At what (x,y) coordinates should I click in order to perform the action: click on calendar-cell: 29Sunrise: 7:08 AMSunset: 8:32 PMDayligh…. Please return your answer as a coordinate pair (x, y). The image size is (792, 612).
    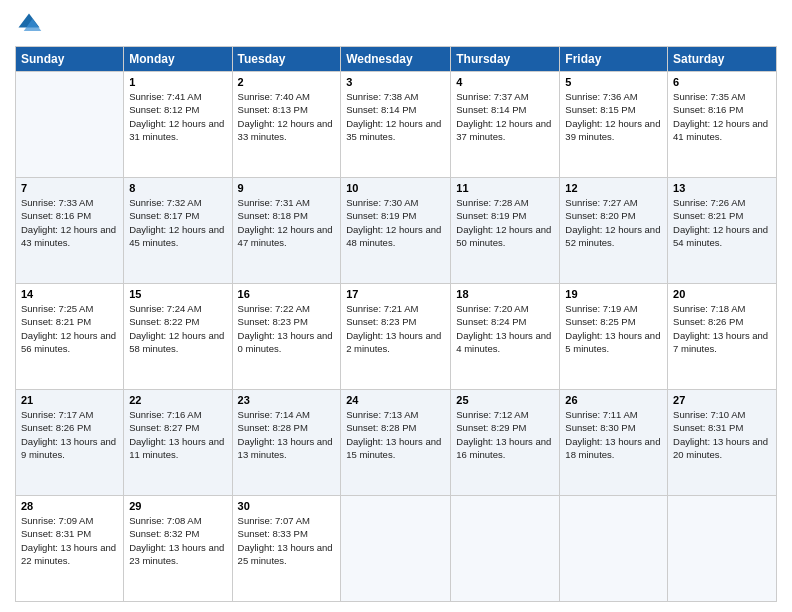
    Looking at the image, I should click on (178, 549).